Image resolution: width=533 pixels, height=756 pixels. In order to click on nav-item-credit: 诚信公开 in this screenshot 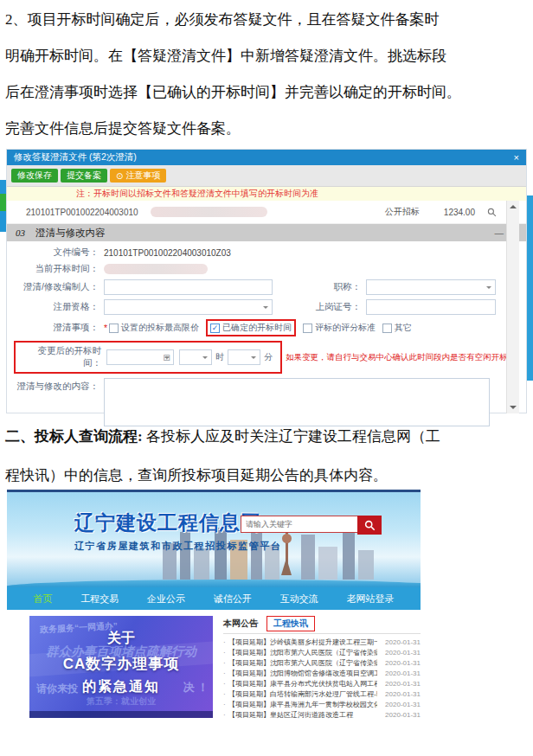, I will do `click(233, 599)`.